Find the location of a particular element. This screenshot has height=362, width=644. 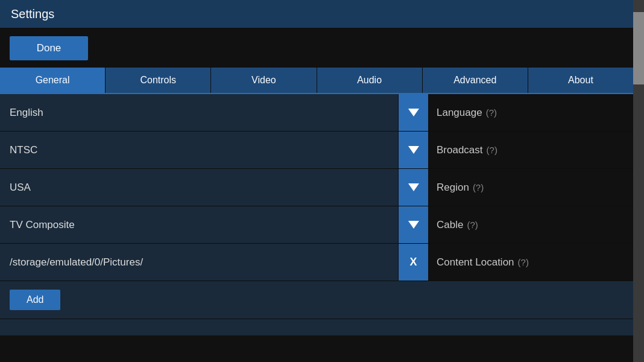

tab-advanced: Advanced is located at coordinates (475, 80).